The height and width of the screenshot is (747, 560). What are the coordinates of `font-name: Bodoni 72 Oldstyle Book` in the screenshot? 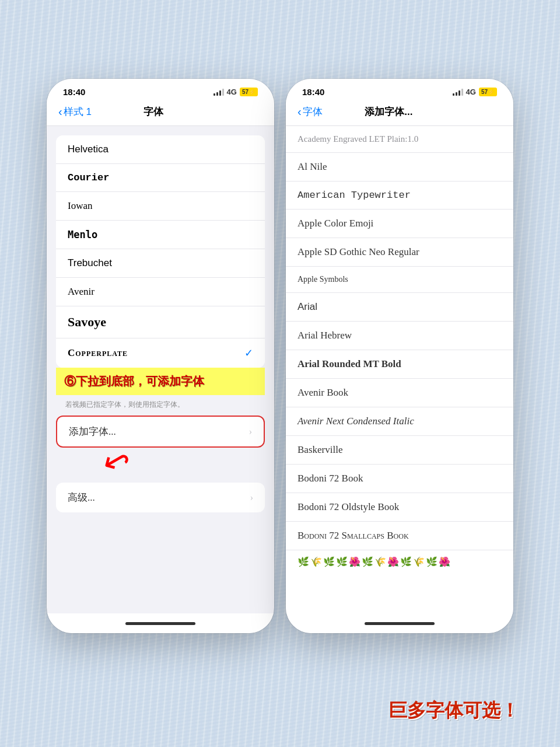 It's located at (348, 507).